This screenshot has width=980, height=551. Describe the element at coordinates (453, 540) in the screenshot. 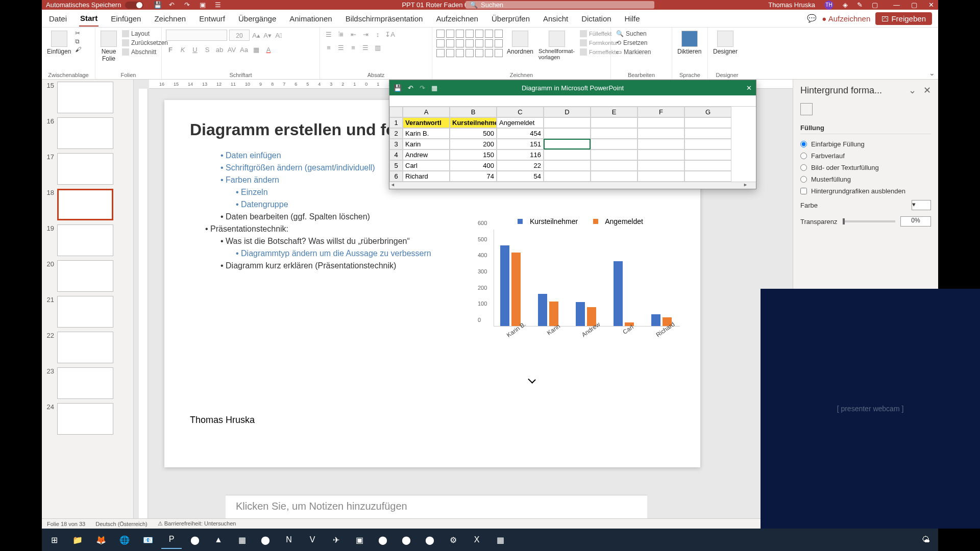

I see `settings-icon: ⚙` at that location.